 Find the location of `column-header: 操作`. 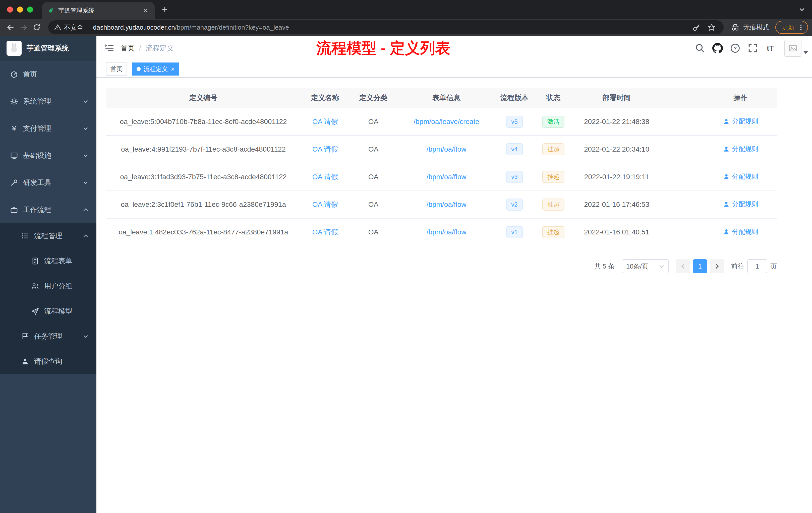

column-header: 操作 is located at coordinates (741, 98).